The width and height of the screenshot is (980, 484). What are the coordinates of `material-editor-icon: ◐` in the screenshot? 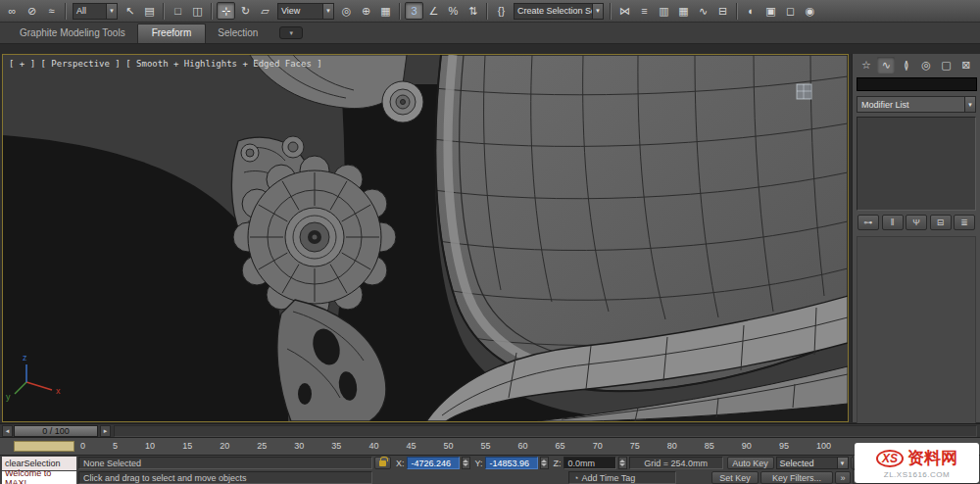 It's located at (751, 11).